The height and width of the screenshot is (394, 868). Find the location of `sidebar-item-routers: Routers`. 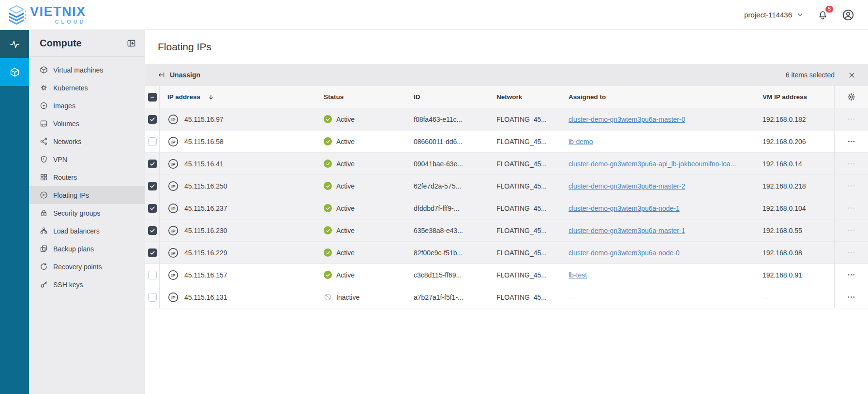

sidebar-item-routers: Routers is located at coordinates (87, 177).